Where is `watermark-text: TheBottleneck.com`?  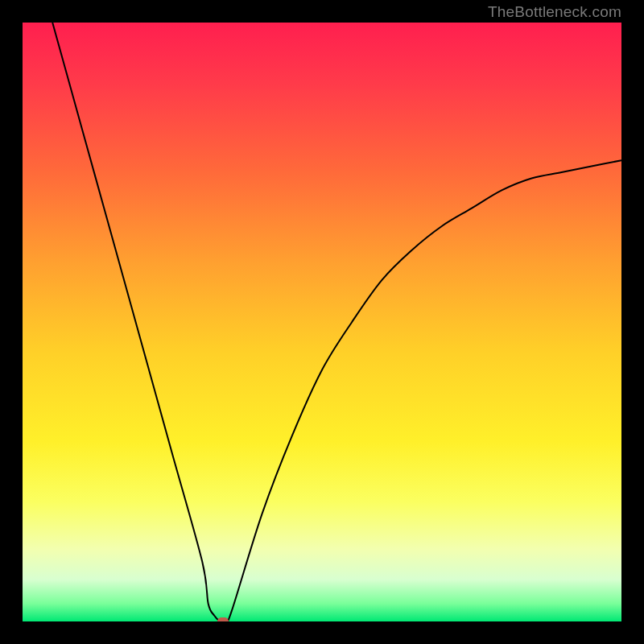
watermark-text: TheBottleneck.com is located at coordinates (555, 12).